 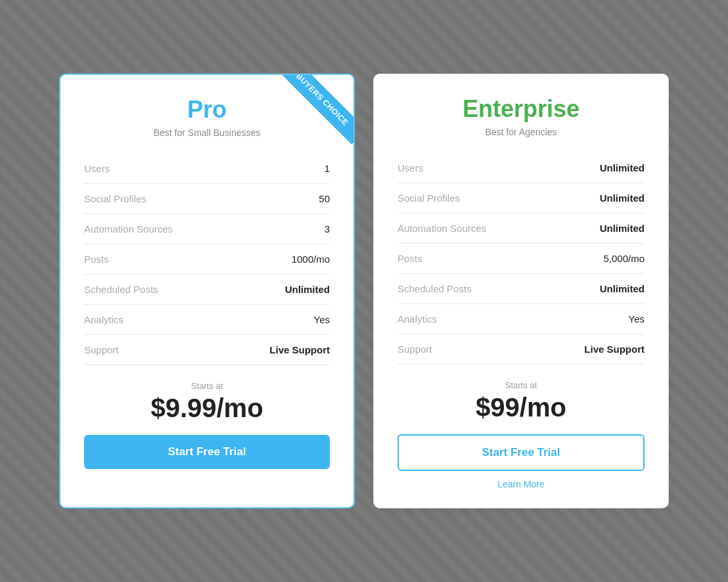 What do you see at coordinates (207, 110) in the screenshot?
I see `pro-plan-title: Pro` at bounding box center [207, 110].